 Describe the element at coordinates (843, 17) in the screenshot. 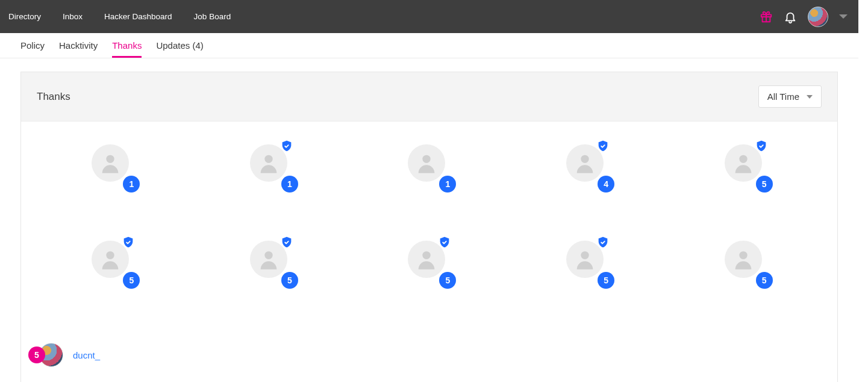

I see `user-menu-caret-icon` at that location.